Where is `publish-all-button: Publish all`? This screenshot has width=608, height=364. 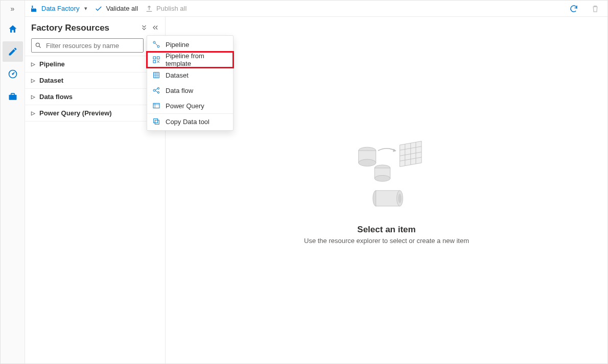 publish-all-button: Publish all is located at coordinates (166, 9).